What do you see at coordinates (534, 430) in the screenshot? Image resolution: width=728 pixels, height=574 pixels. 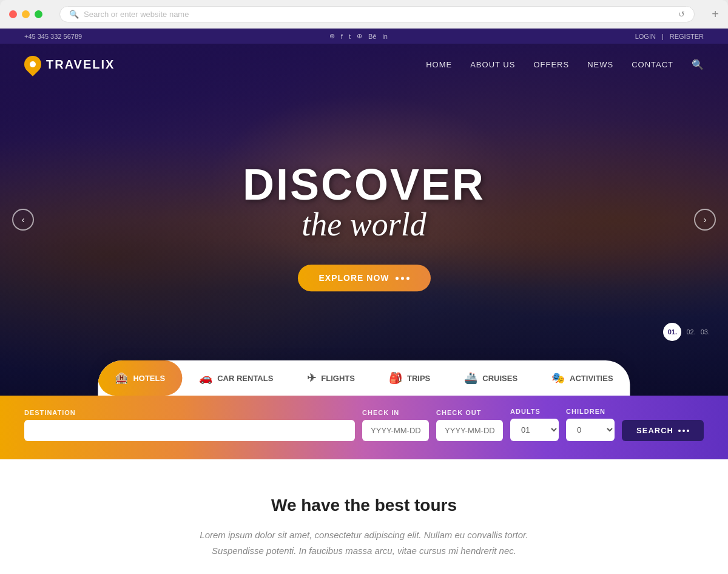 I see `adults-select: 01 02 03 04` at bounding box center [534, 430].